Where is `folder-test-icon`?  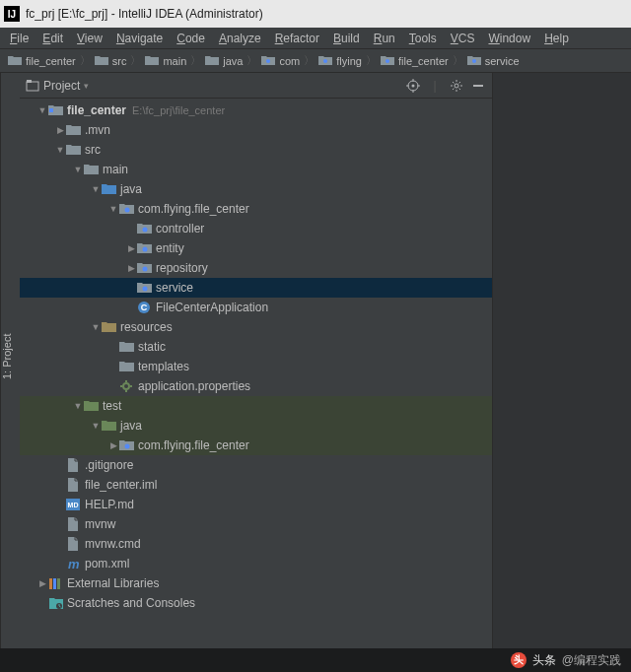
folder-test-icon is located at coordinates (91, 406).